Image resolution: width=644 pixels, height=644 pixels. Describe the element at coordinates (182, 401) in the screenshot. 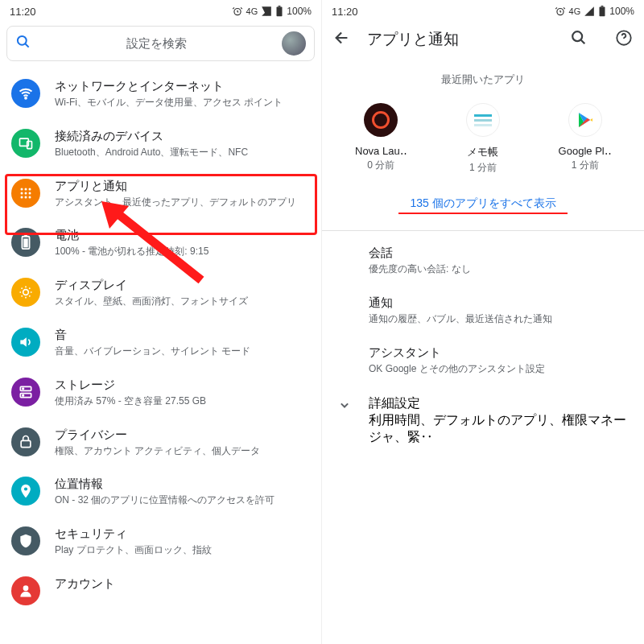

I see `item-subtitle: 使用済み 57% - 空き容量 27.55 GB` at that location.